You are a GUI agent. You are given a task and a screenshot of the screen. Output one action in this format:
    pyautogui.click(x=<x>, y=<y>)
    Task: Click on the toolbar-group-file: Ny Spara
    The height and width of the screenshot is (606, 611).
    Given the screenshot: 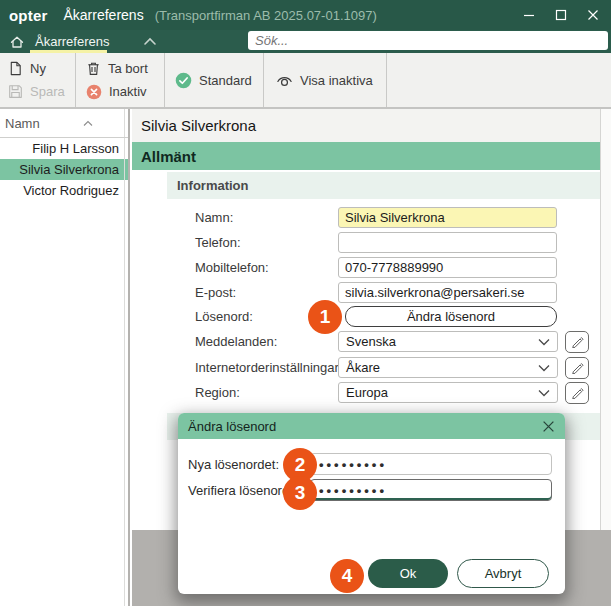 What is the action you would take?
    pyautogui.click(x=38, y=80)
    